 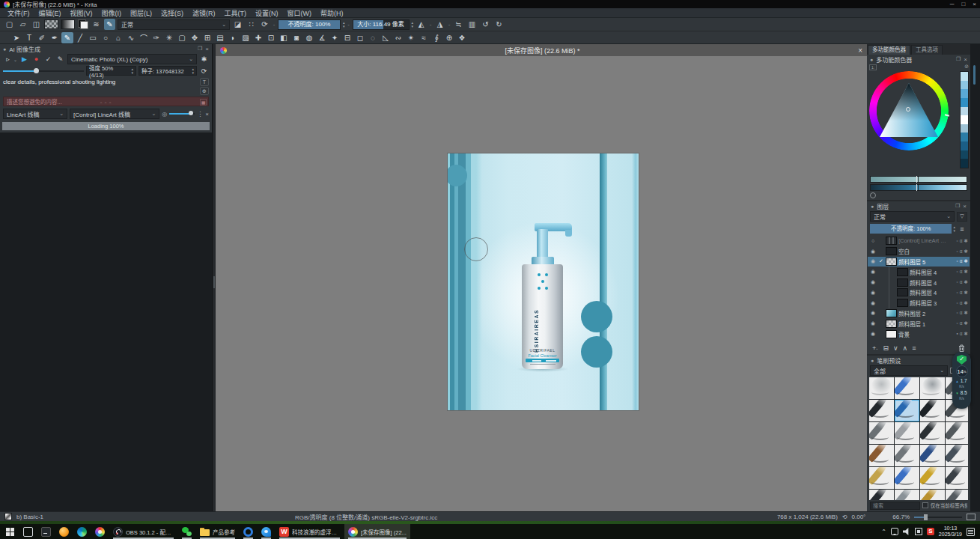 What do you see at coordinates (895, 506) in the screenshot?
I see `brush-search-input: 搜索` at bounding box center [895, 506].